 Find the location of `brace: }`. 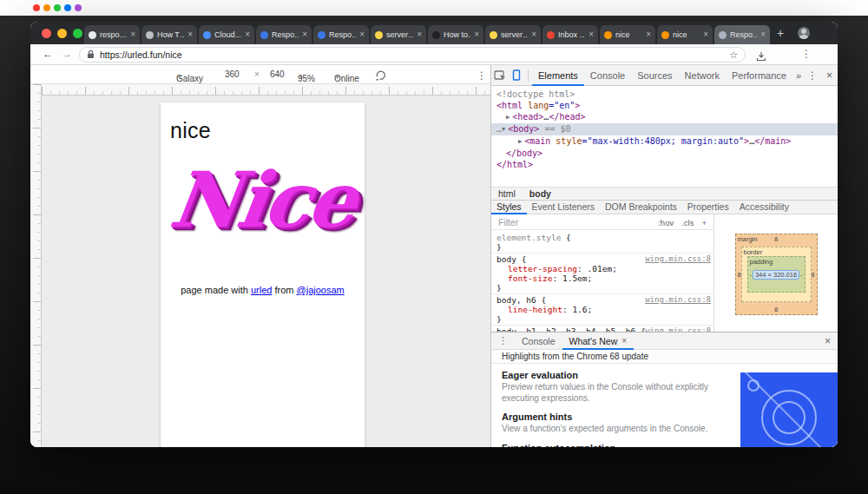

brace: } is located at coordinates (499, 247).